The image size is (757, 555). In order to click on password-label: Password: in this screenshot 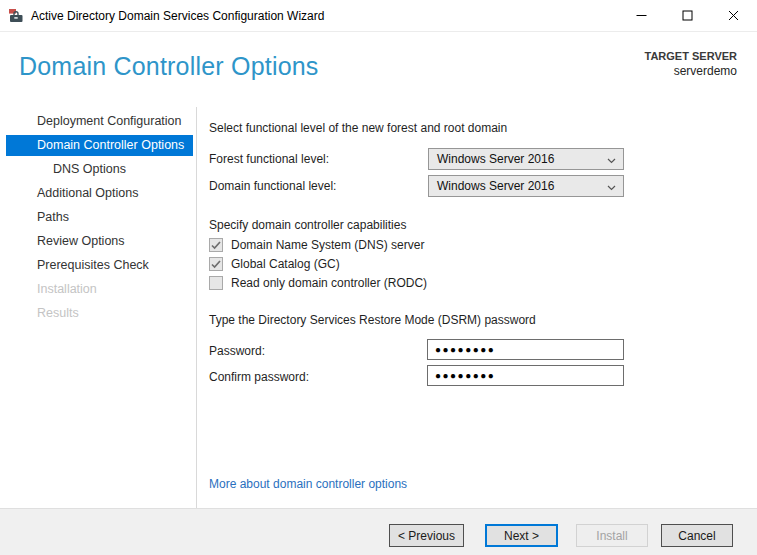, I will do `click(237, 352)`.